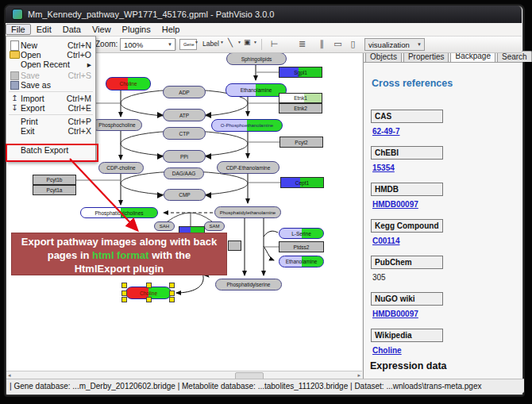 This screenshot has width=532, height=404. What do you see at coordinates (137, 29) in the screenshot?
I see `menu-plugins: Plugins` at bounding box center [137, 29].